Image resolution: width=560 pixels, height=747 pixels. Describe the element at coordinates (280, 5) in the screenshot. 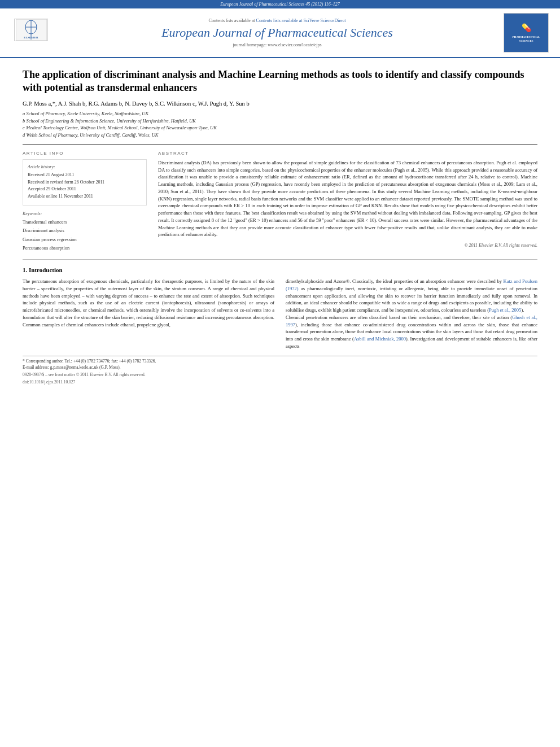

I see `journal-citation: European Journal of Pharmaceutical Scien…` at that location.